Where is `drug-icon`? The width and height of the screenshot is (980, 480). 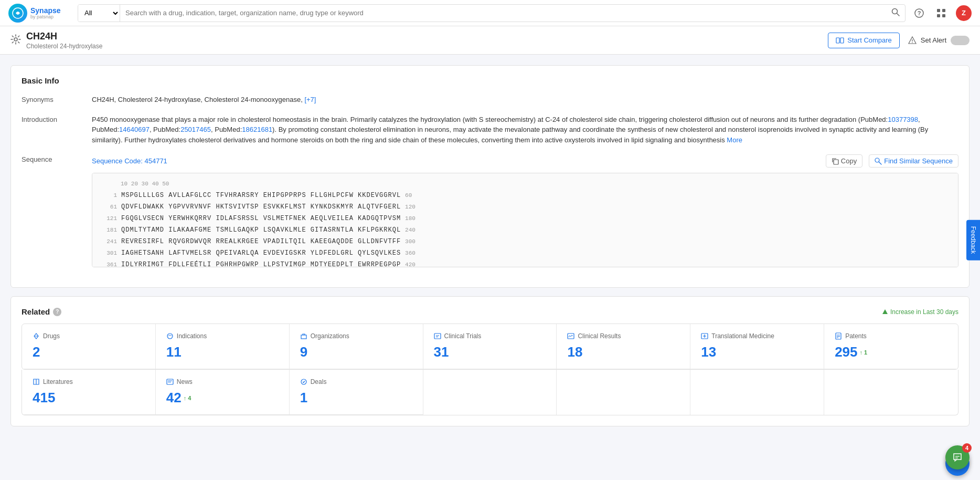
drug-icon is located at coordinates (36, 336).